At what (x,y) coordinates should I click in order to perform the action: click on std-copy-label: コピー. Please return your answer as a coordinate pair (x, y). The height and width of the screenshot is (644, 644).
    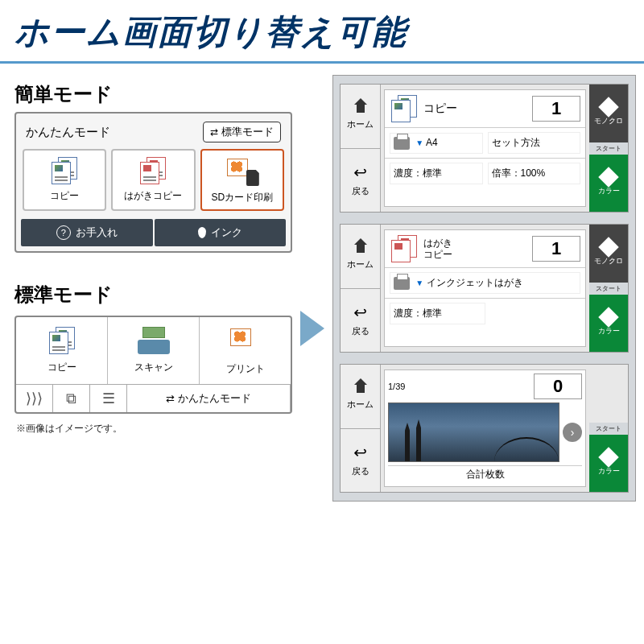
    Looking at the image, I should click on (62, 367).